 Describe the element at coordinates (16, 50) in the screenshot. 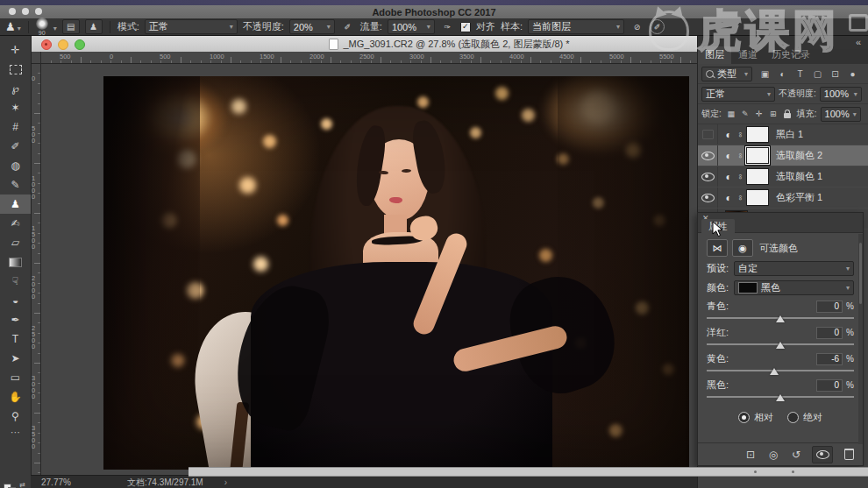

I see `move-tool-icon: ✛` at that location.